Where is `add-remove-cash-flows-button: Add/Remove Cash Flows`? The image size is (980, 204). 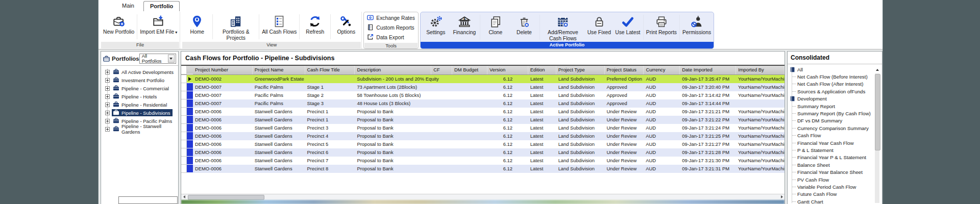
add-remove-cash-flows-button: Add/Remove Cash Flows is located at coordinates (563, 28).